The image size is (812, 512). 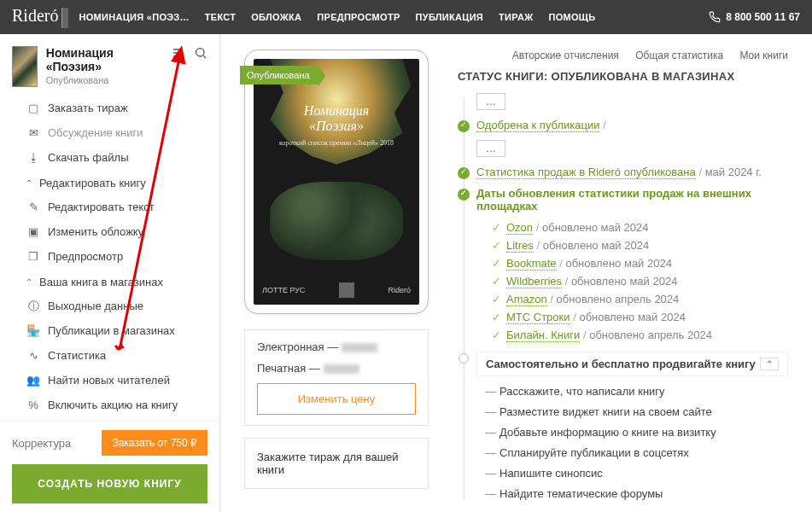 I want to click on nav-nomination: НОМИНАЦИЯ «ПОЭЗ…, so click(x=133, y=17).